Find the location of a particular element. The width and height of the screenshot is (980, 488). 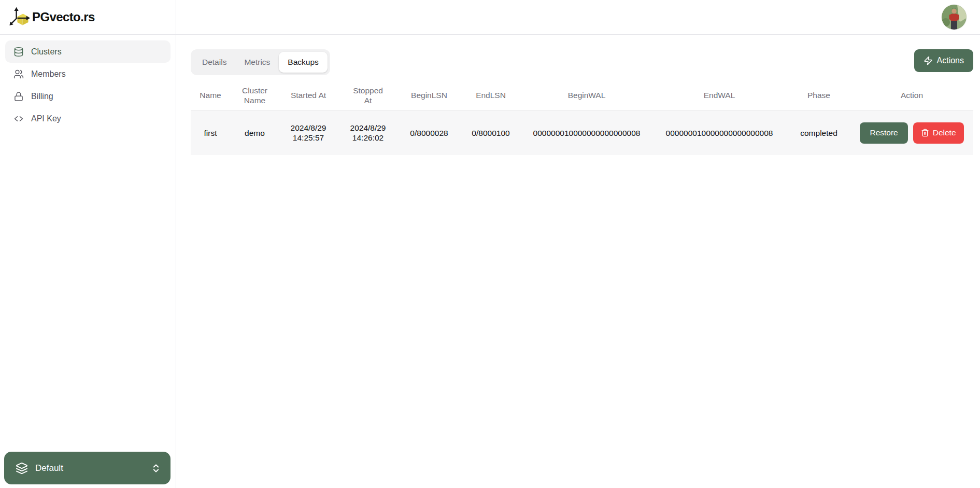

col-header-stopped-at: Stopped At is located at coordinates (368, 95).